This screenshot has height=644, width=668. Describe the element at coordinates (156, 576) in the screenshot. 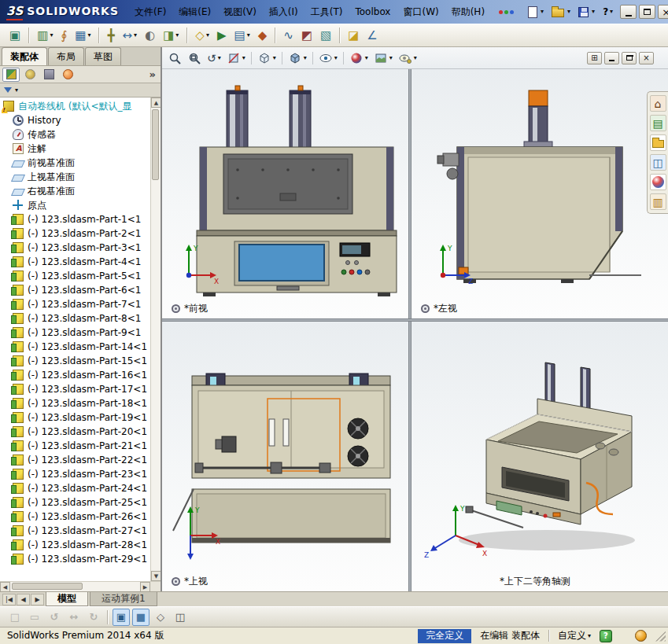

I see `scroll-down-button: ▼` at that location.